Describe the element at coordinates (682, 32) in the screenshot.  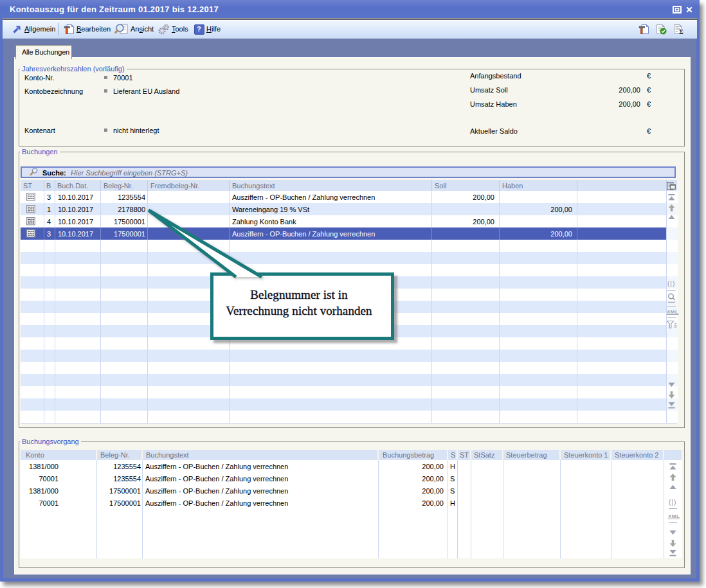
I see `svg-text: Σ` at that location.